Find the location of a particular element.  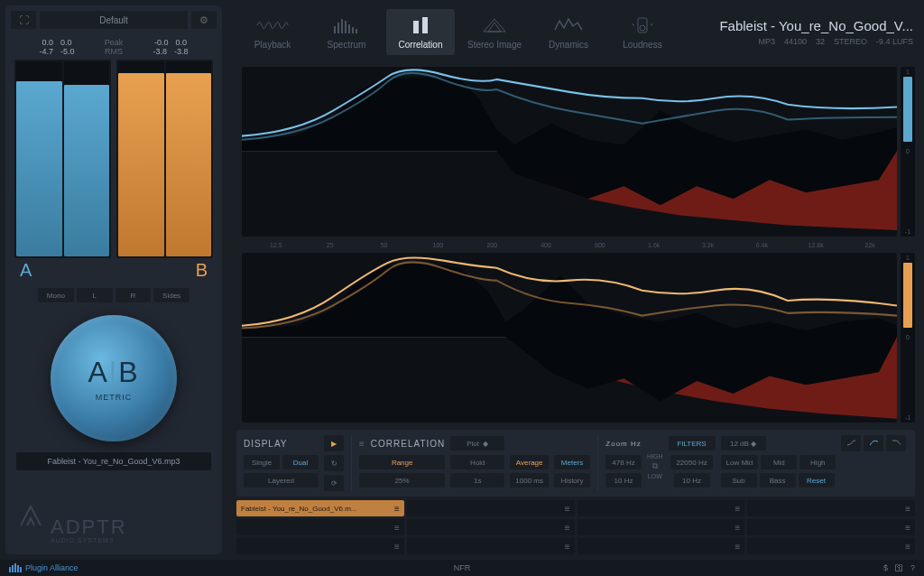

rms-label: RMS is located at coordinates (114, 51).